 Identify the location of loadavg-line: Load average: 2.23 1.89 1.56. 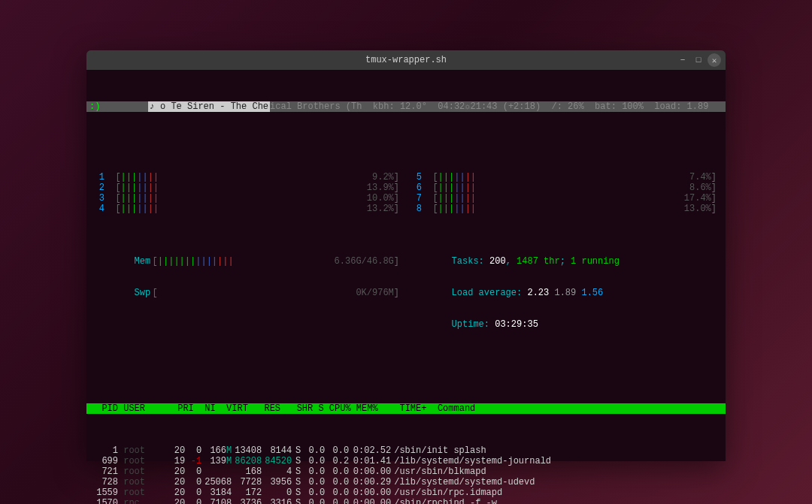
(567, 282).